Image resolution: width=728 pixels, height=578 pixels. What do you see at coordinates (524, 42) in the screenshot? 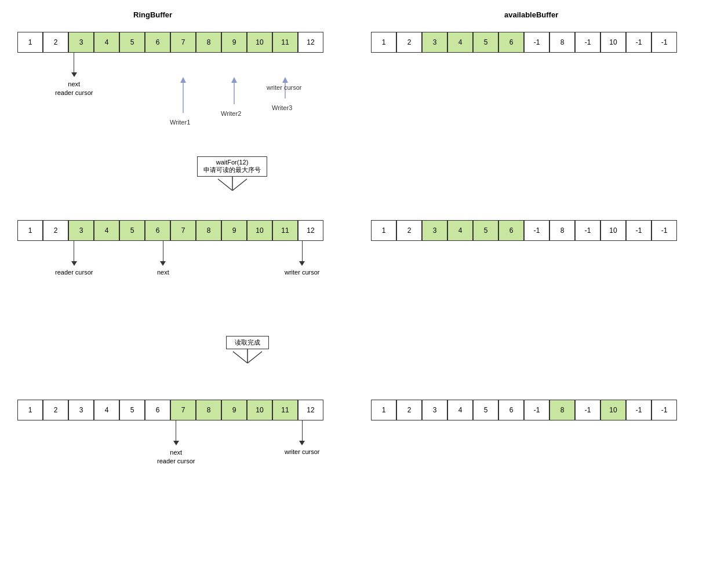
I see `availablebuffer-row-1: 123456-18-110-1-1` at bounding box center [524, 42].